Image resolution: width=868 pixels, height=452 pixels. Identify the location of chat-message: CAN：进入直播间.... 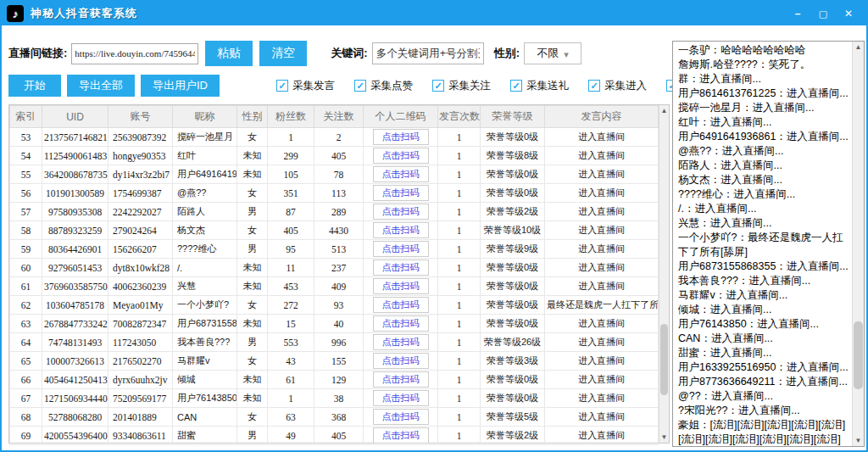
(765, 339).